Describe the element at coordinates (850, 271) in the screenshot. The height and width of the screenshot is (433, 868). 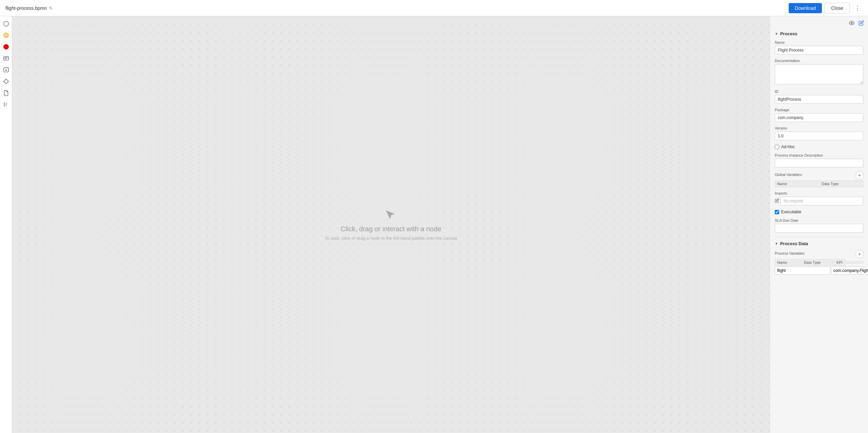
I see `pv-dtype-select: com.company.Flight` at that location.